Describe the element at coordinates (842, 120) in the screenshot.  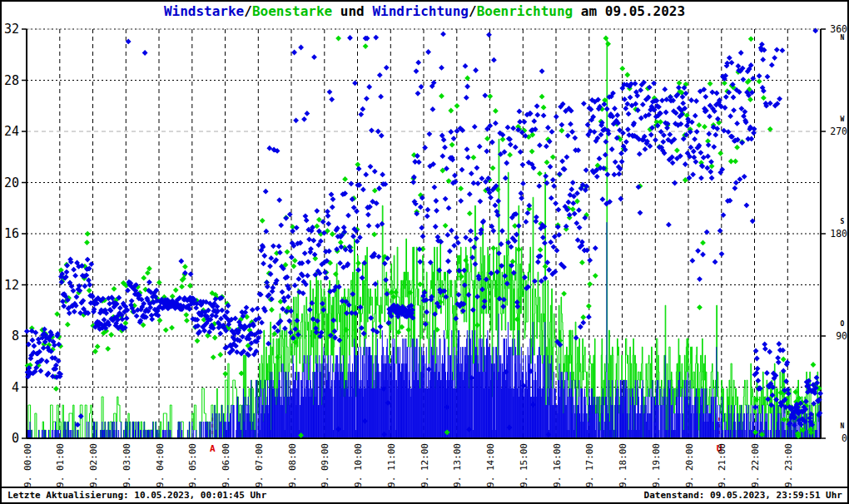
I see `compass-letter: W` at that location.